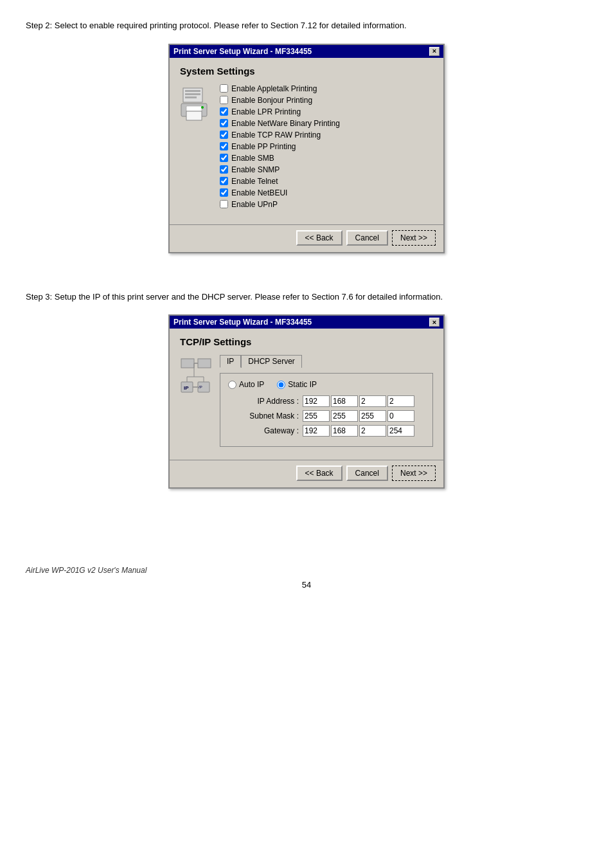 The image size is (613, 868). Describe the element at coordinates (319, 238) in the screenshot. I see `dialog1-back-button: << Back` at that location.